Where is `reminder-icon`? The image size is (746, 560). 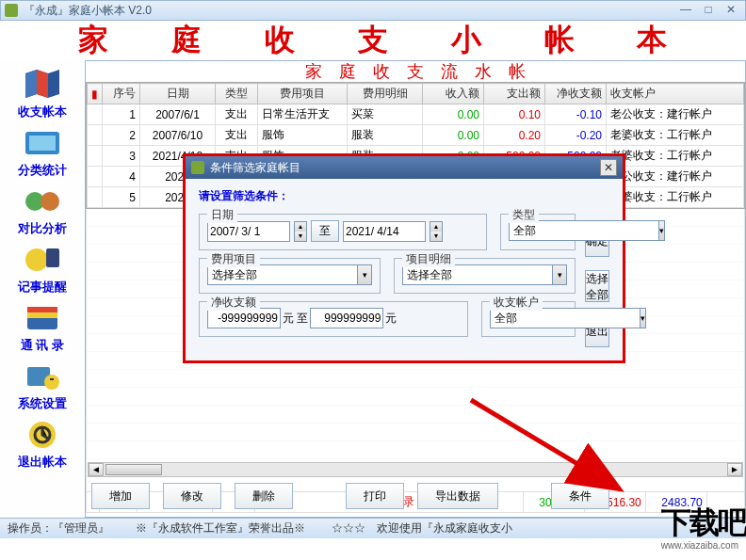 reminder-icon is located at coordinates (42, 260).